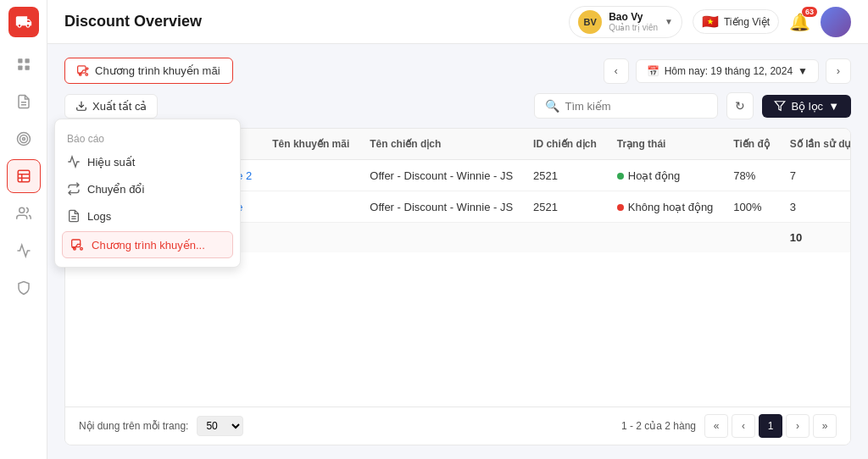  I want to click on grid-icon, so click(24, 64).